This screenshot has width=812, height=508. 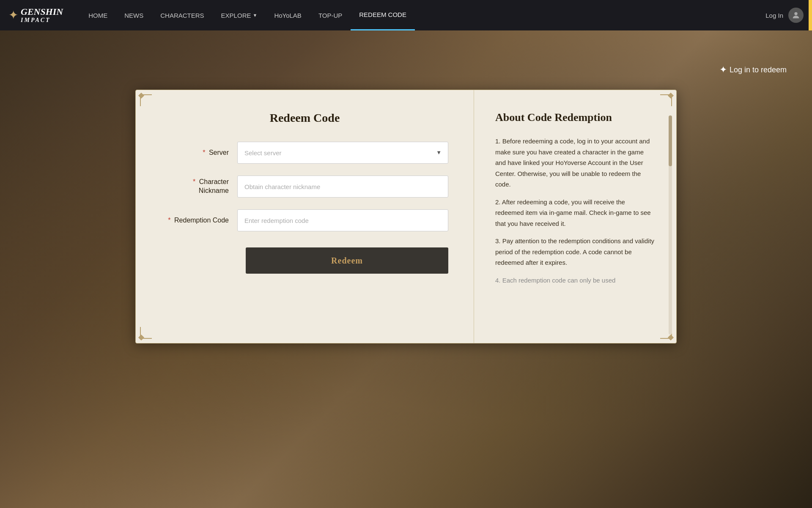 I want to click on character-nickname-label: * Character Nickname, so click(x=199, y=187).